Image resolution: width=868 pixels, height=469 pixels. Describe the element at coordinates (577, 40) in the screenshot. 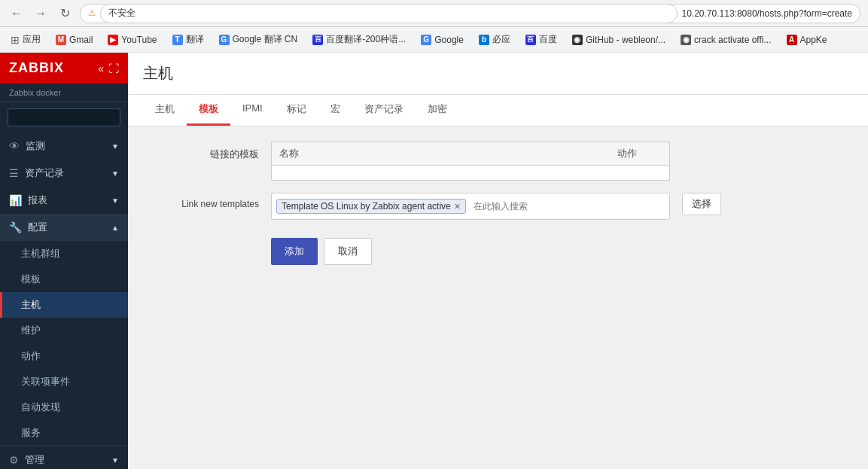

I see `github-icon: ◉` at that location.